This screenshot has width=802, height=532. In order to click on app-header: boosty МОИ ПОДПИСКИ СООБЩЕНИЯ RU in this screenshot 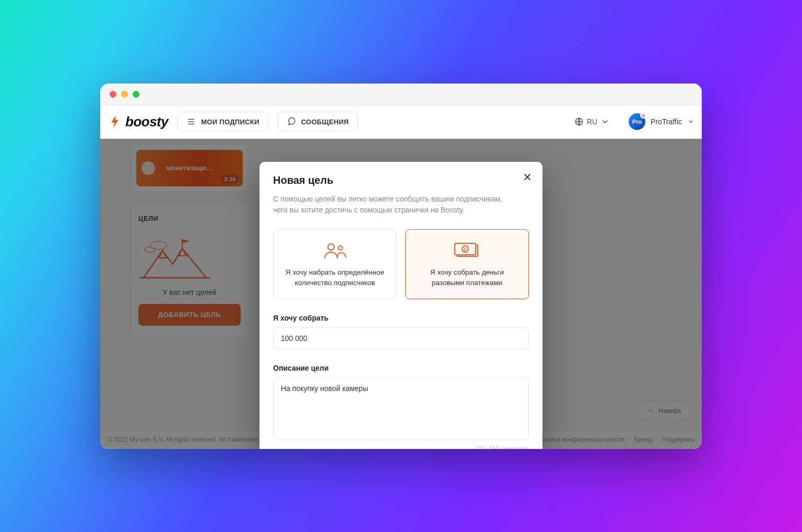, I will do `click(401, 122)`.